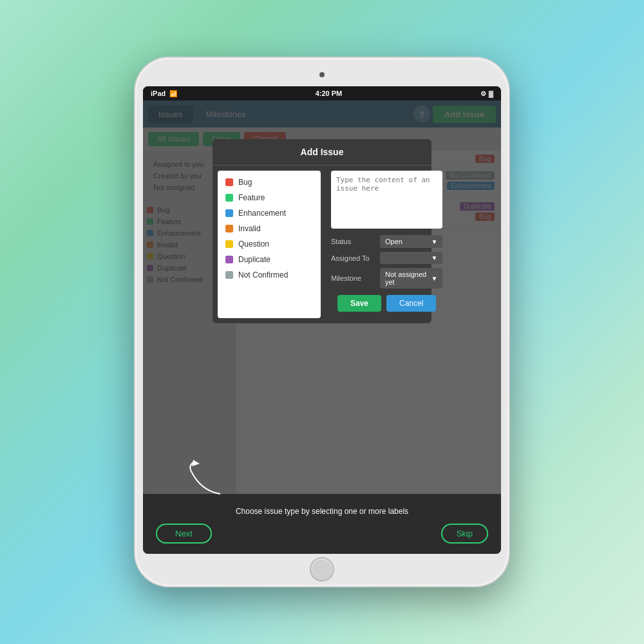  I want to click on wifi-icon: 📶, so click(173, 94).